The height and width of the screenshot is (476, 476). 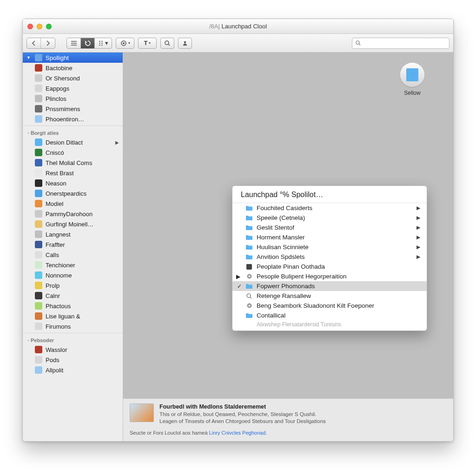 I want to click on sidebar-item-label: Or Shersond, so click(x=63, y=78).